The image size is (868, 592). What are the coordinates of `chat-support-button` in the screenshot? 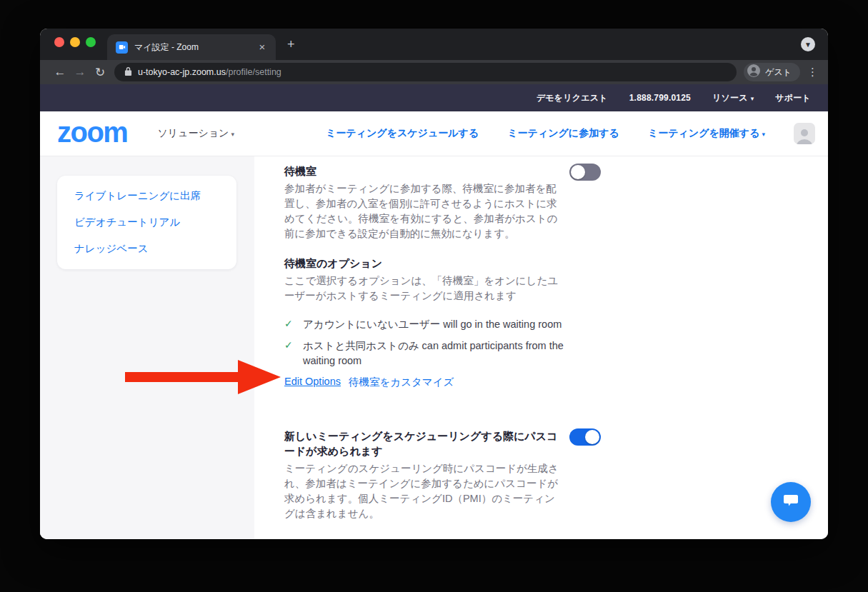 It's located at (791, 502).